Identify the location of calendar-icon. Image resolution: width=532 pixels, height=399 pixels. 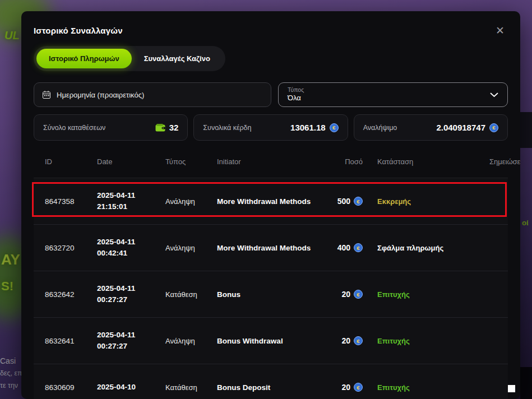
(47, 95).